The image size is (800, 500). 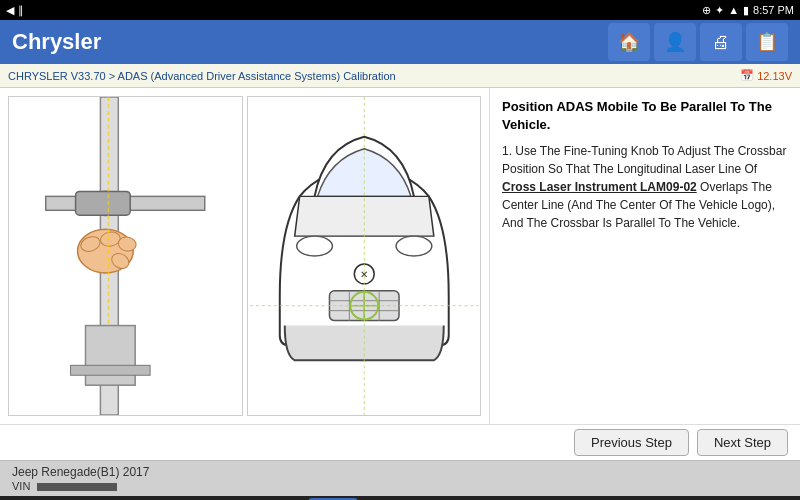 I want to click on vehicle-info-container: Jeep Renegade(B1) 2017 VIN, so click(x=80, y=478).